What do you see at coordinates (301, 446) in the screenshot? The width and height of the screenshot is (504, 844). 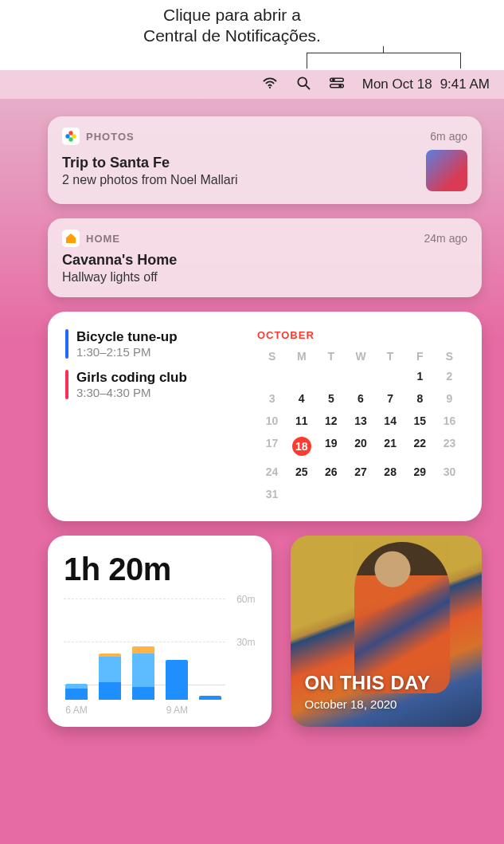 I see `calendar-day-today: 18` at bounding box center [301, 446].